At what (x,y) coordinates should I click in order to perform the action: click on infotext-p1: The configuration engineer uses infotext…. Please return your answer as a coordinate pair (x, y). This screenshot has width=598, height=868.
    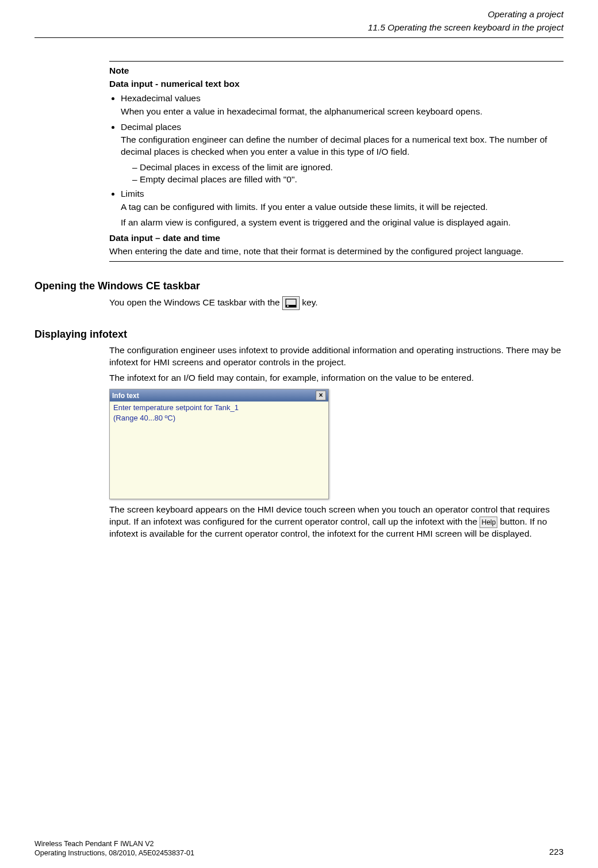
    Looking at the image, I should click on (336, 357).